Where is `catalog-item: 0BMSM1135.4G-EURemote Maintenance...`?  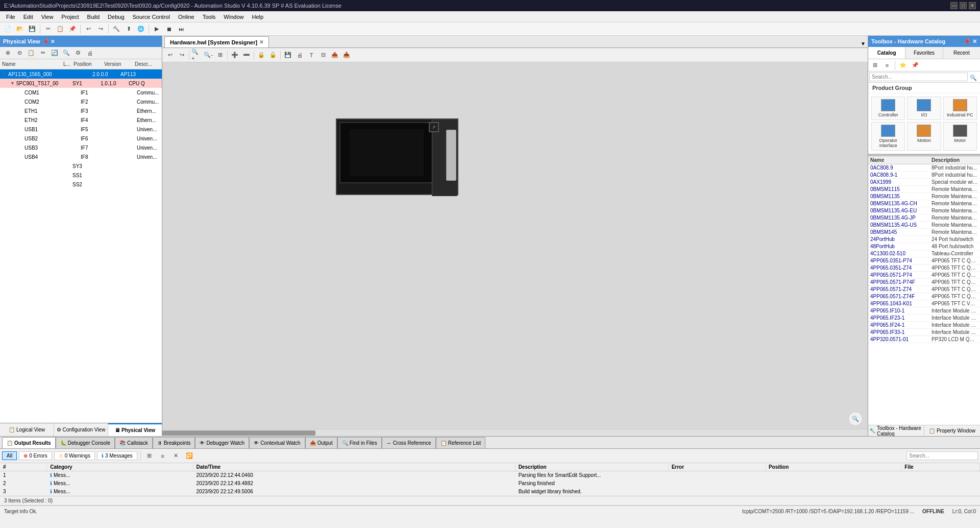
catalog-item: 0BMSM1135.4G-EURemote Maintenance... is located at coordinates (924, 211).